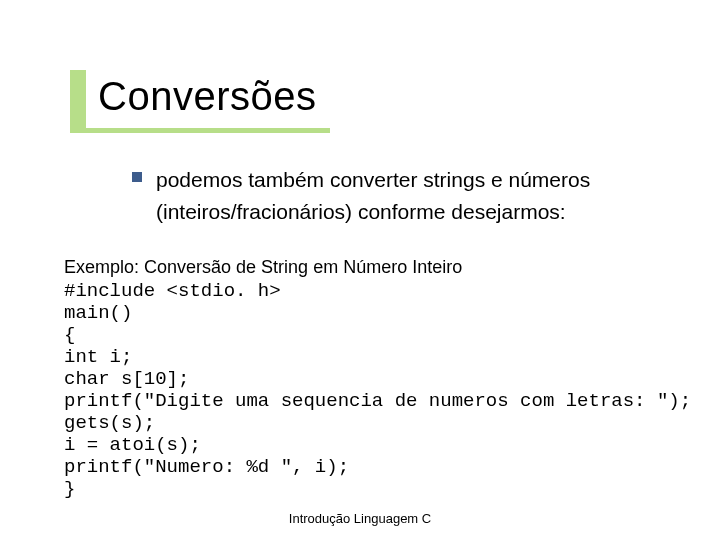 The image size is (720, 540). What do you see at coordinates (384, 267) in the screenshot?
I see `example-heading: Exemplo: Conversão de String em Número I…` at bounding box center [384, 267].